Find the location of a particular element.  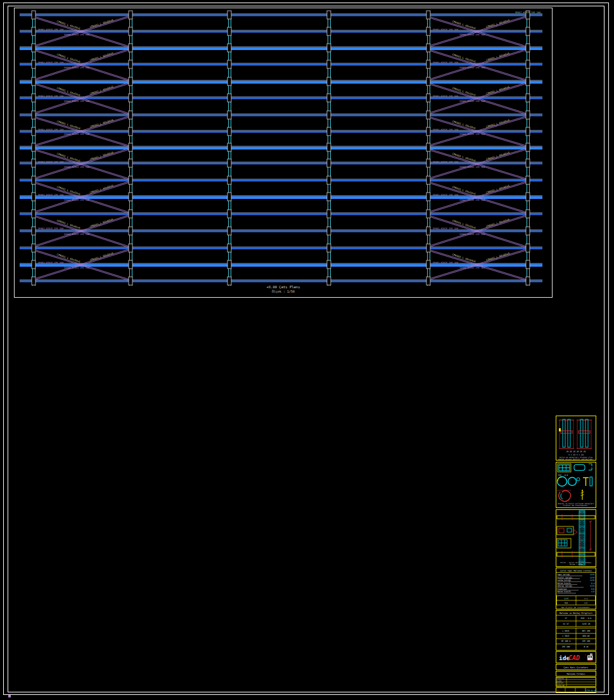

info-cell: Ø 16 is located at coordinates (585, 647).